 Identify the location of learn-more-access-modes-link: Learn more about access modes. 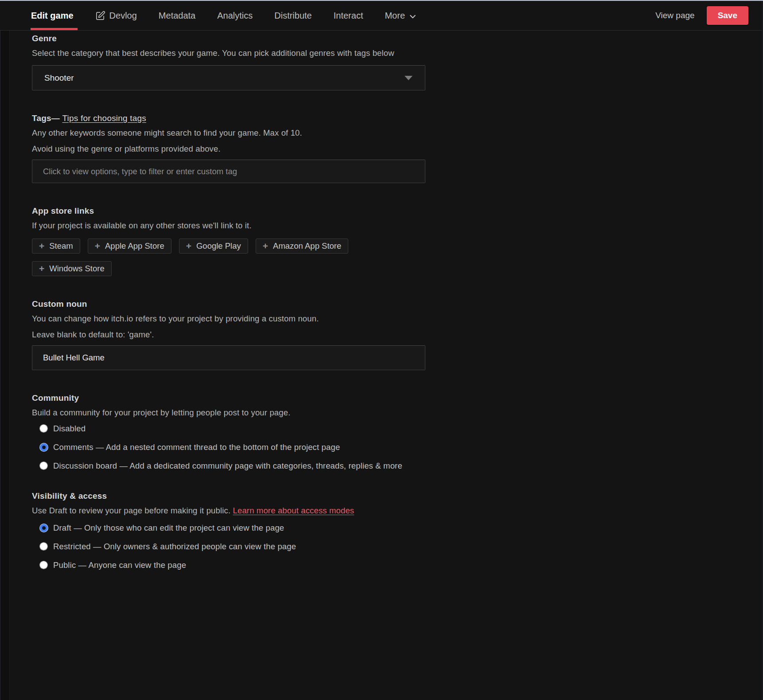
(294, 511).